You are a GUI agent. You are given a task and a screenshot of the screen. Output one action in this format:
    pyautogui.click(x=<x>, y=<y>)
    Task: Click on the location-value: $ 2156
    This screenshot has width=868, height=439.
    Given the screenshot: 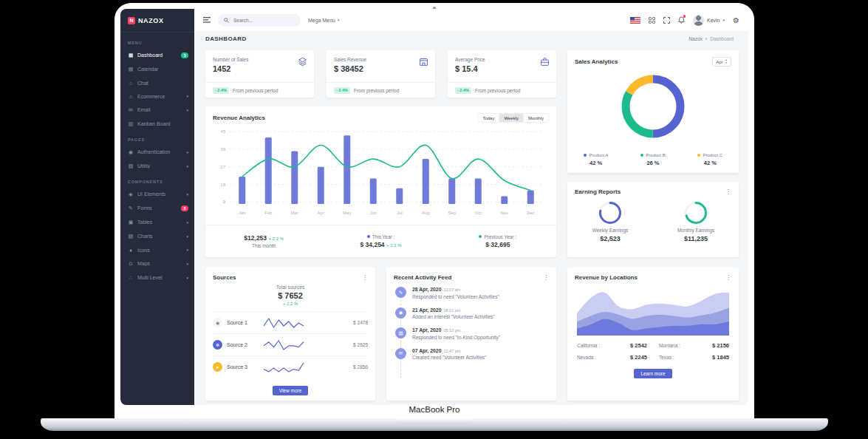 What is the action you would take?
    pyautogui.click(x=721, y=346)
    